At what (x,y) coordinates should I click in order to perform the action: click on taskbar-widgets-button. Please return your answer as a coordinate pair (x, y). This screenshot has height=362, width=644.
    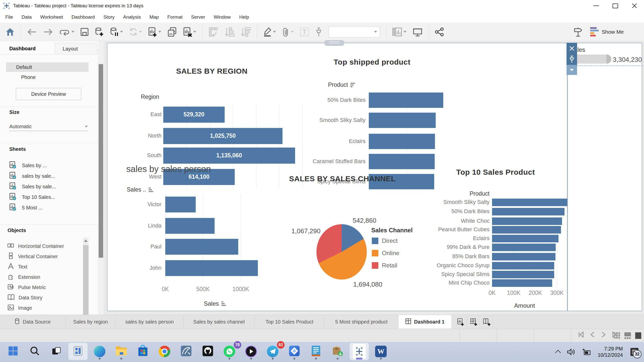
    Looking at the image, I should click on (78, 351).